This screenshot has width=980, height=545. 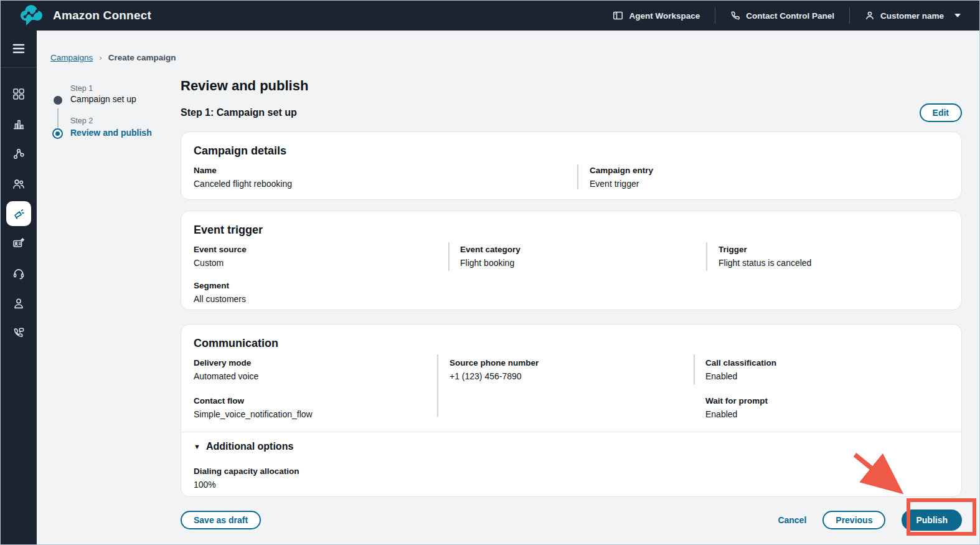 What do you see at coordinates (57, 133) in the screenshot?
I see `step2-active-radio` at bounding box center [57, 133].